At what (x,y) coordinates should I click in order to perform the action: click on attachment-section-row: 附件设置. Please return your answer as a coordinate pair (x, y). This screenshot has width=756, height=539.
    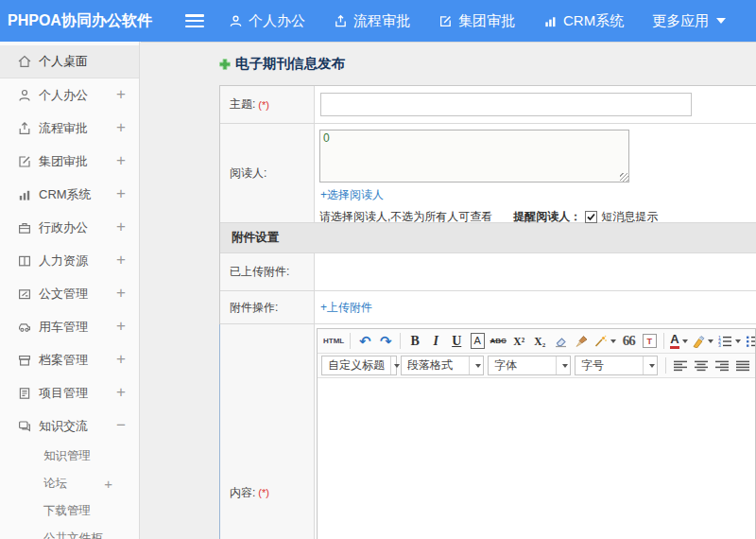
    Looking at the image, I should click on (488, 238).